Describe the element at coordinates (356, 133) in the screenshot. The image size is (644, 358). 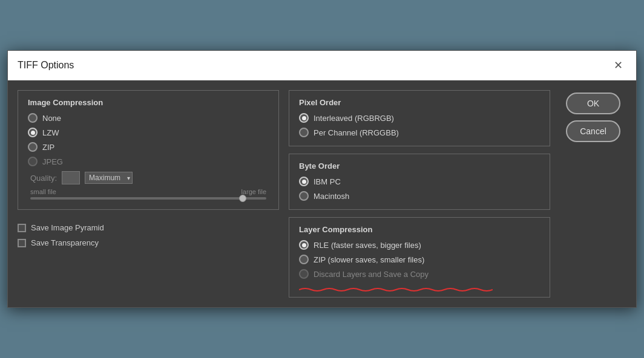
I see `pixel-per-channel-label: Per Channel (RRGGBB)` at that location.